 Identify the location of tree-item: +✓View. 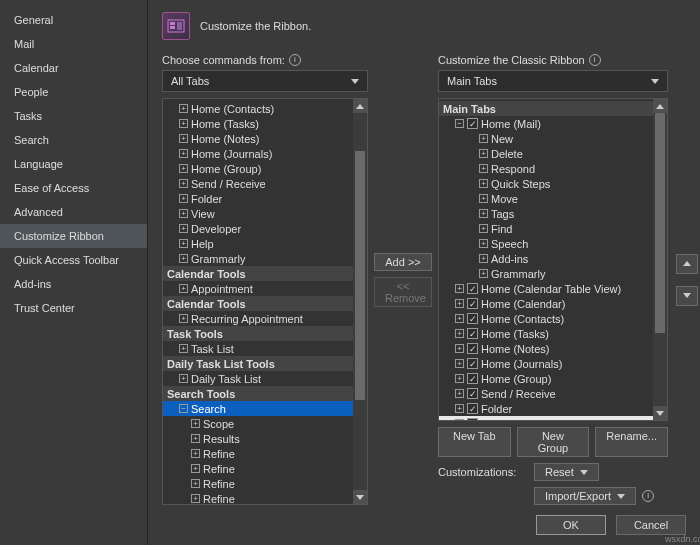
(546, 418).